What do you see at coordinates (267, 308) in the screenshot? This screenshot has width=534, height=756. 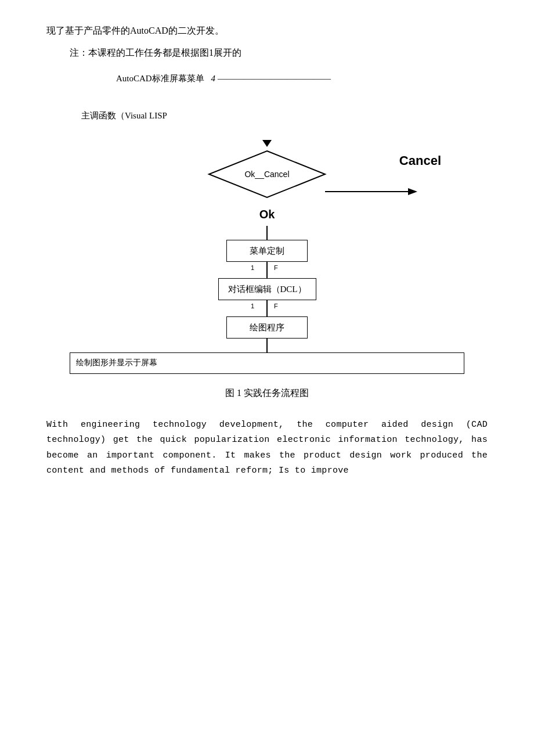 I see `branch2: 1 F` at bounding box center [267, 308].